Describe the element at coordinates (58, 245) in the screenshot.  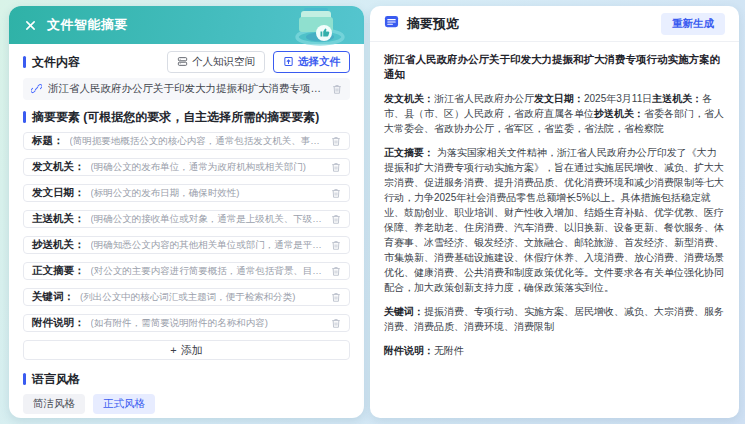
I see `summary-element-label: 抄送机关：` at that location.